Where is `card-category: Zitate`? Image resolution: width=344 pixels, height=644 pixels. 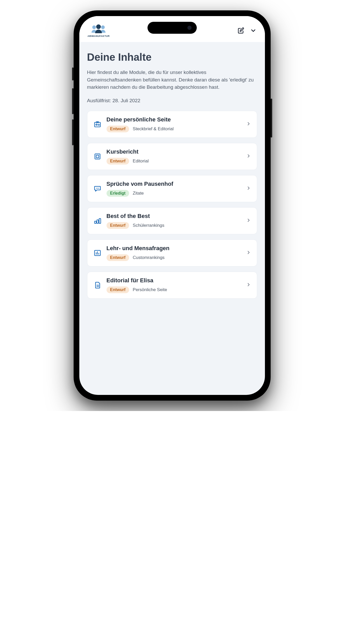 card-category: Zitate is located at coordinates (138, 193).